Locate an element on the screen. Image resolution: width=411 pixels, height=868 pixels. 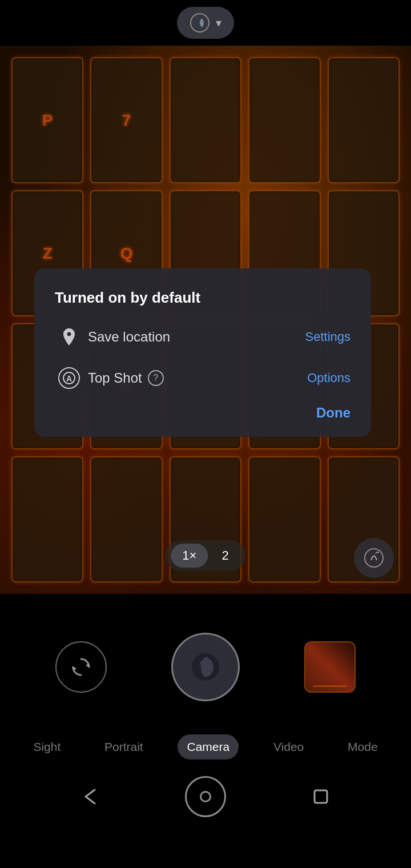
night-mode-icon is located at coordinates (200, 23).